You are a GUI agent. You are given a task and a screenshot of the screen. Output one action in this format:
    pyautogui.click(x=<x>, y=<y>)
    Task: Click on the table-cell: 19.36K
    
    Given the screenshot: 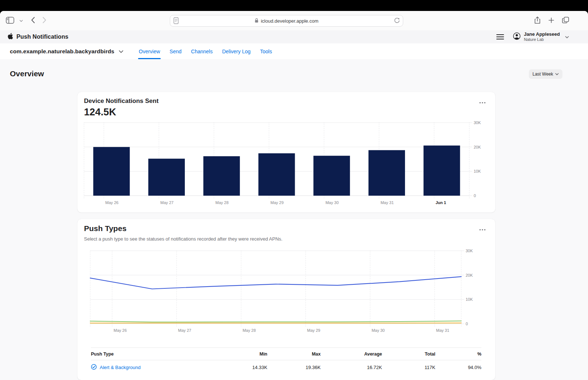 What is the action you would take?
    pyautogui.click(x=294, y=367)
    